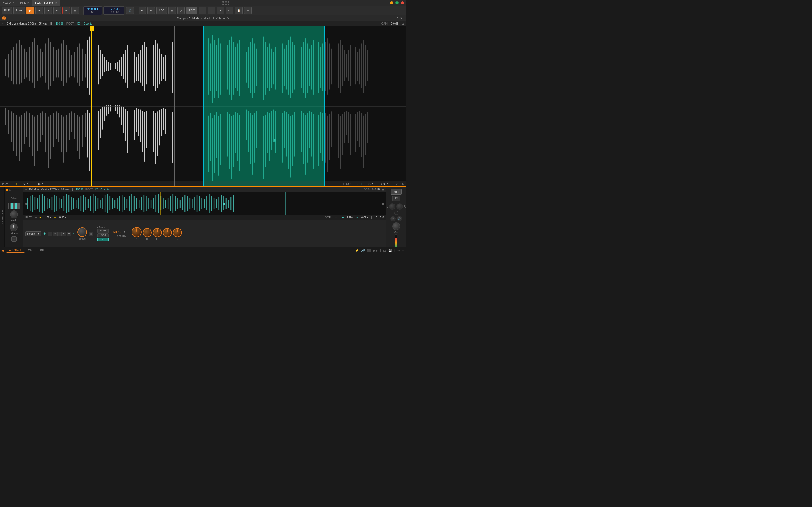 The width and height of the screenshot is (812, 507). Describe the element at coordinates (103, 231) in the screenshot. I see `offset-play-button: PLAY` at that location.